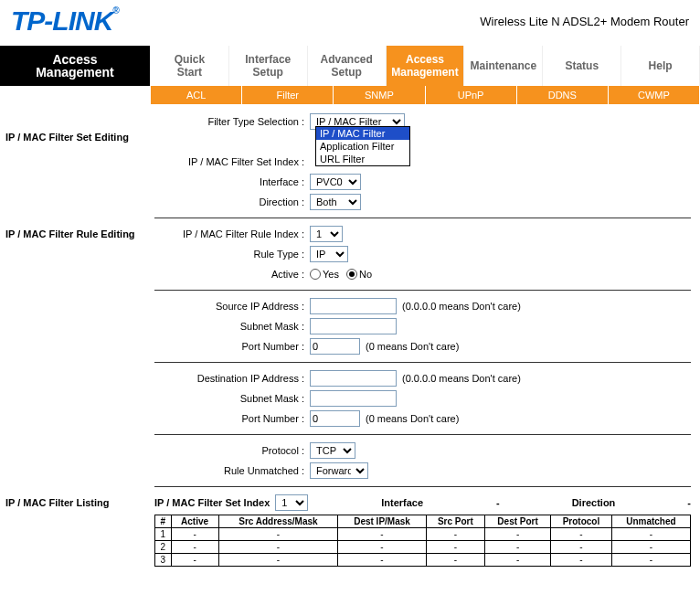  I want to click on option-ip-mac-filter: IP / MAC Filter, so click(363, 133).